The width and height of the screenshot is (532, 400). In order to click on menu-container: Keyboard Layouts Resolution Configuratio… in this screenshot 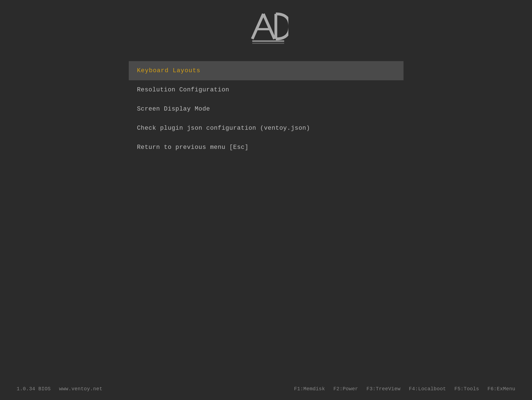, I will do `click(266, 109)`.